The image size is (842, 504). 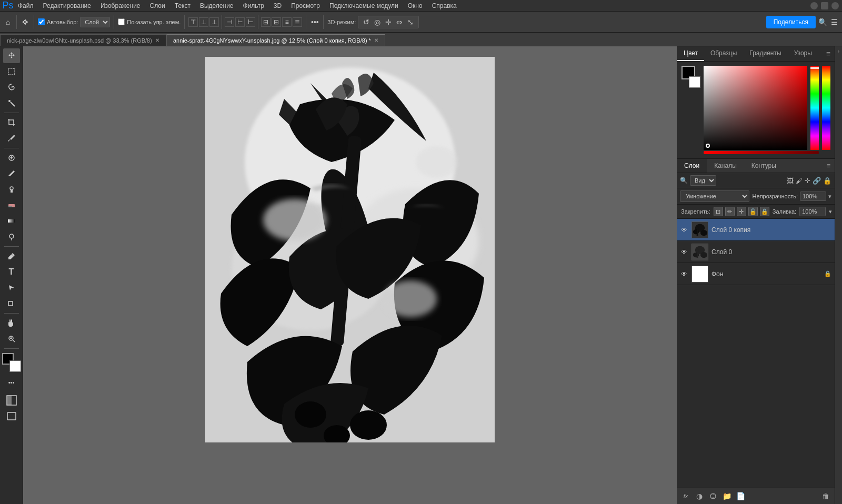 I want to click on paths-tab: Контуры, so click(x=764, y=166).